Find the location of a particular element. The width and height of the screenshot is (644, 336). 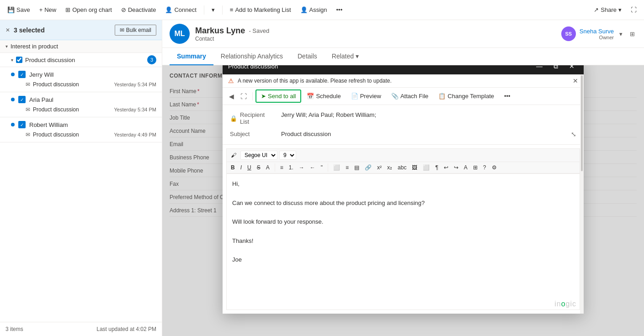

rte-link-button: 🔗 is located at coordinates (368, 168).